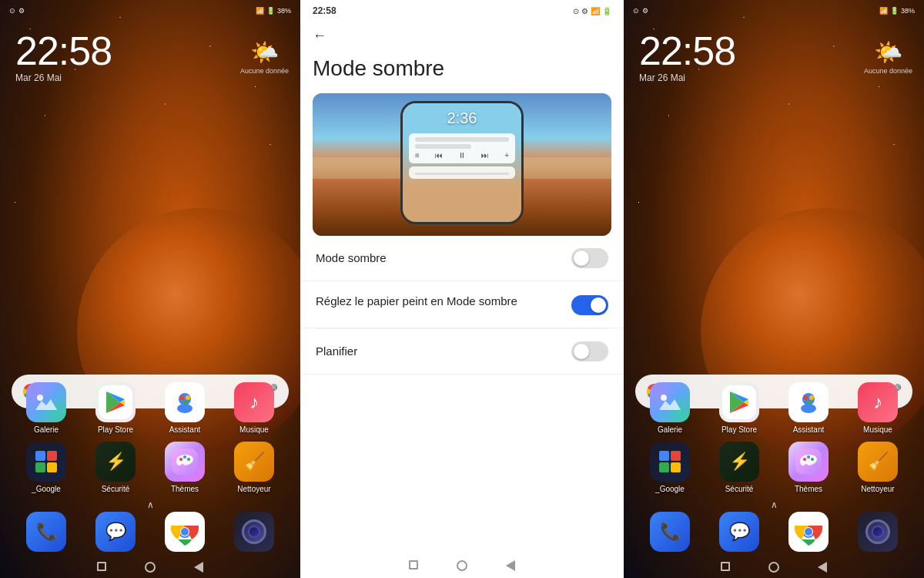 This screenshot has width=924, height=578. I want to click on right-messages-icon: 💬, so click(739, 532).